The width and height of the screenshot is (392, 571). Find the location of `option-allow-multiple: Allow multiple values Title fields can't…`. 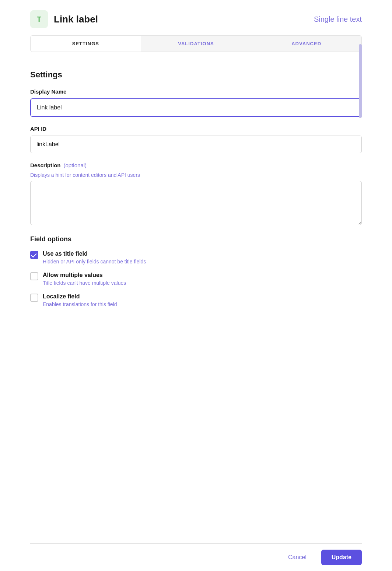

option-allow-multiple: Allow multiple values Title fields can't… is located at coordinates (196, 279).